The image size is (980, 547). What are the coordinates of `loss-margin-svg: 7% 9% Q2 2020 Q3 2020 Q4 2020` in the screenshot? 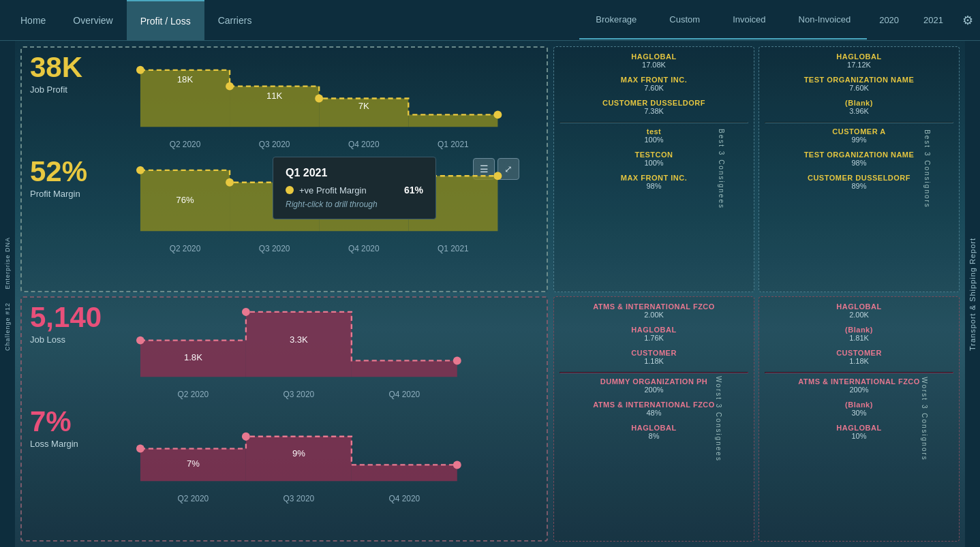 It's located at (335, 456).